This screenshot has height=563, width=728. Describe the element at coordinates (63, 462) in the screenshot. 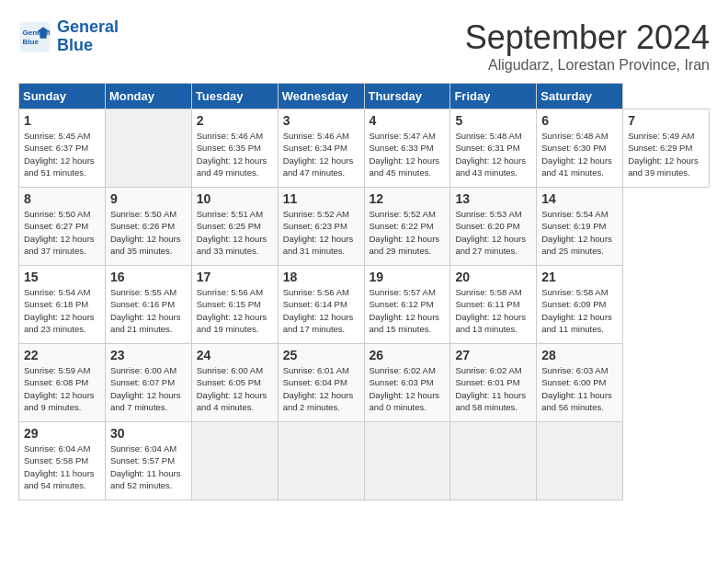

I see `calendar-day-29: 29Sunrise: 6:04 AMSunset: 5:58 PMDayligh…` at that location.